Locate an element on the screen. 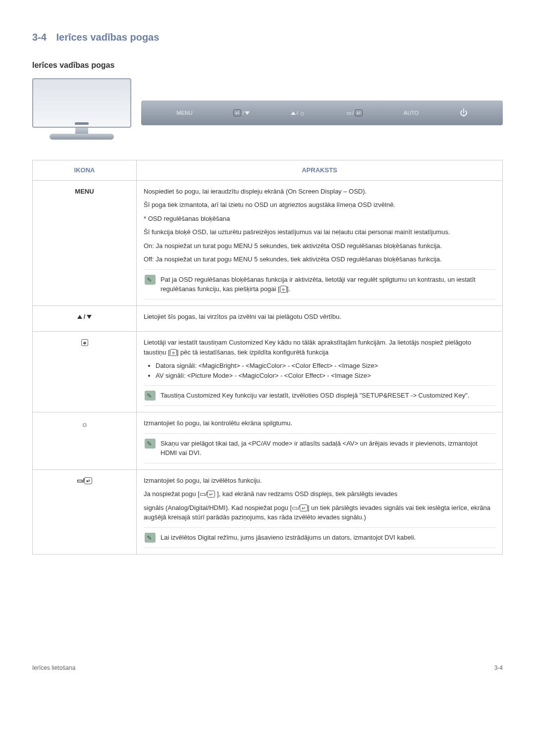  row-source-label: ▭/↵ is located at coordinates (85, 512).